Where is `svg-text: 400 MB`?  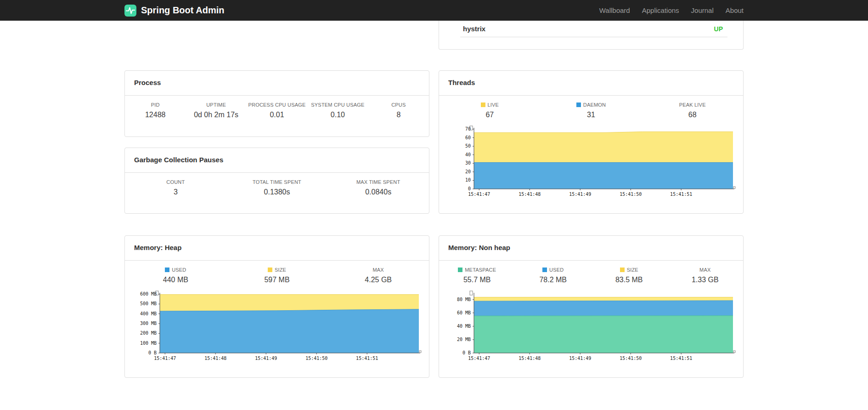
svg-text: 400 MB is located at coordinates (148, 313).